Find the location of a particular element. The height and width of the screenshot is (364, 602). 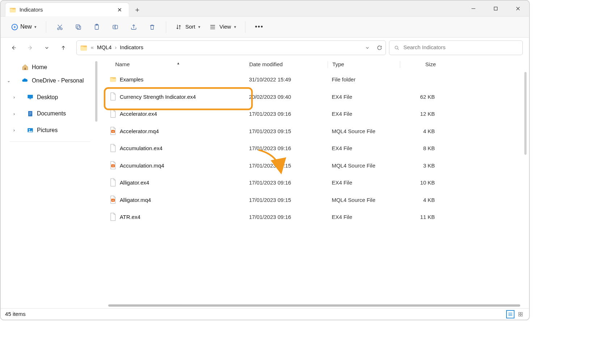

column-type-label: Type is located at coordinates (338, 64).